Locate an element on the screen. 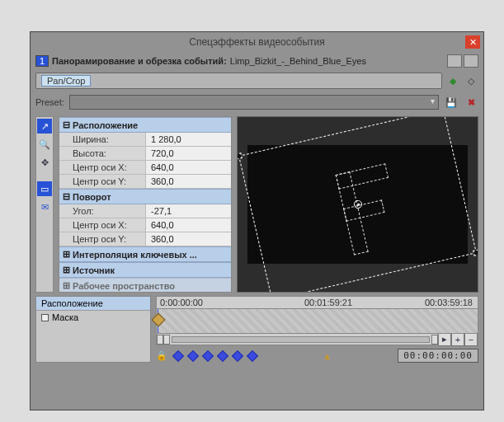 The height and width of the screenshot is (422, 504). source-file-name: Limp_Bizkit_-_Behind_Blue_Eyes is located at coordinates (299, 61).